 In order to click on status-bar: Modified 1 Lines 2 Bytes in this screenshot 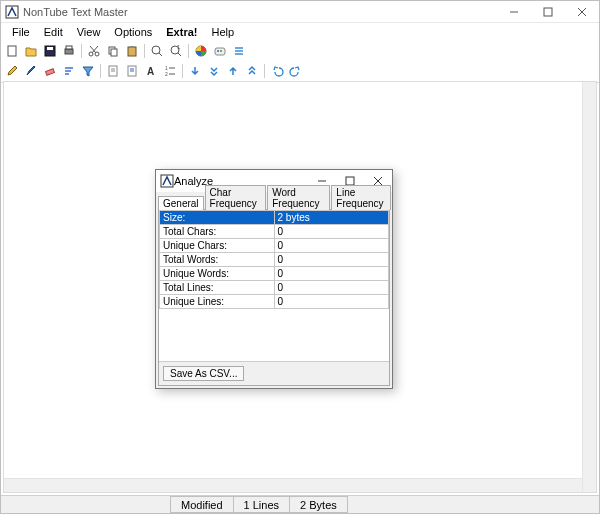, I will do `click(300, 504)`.